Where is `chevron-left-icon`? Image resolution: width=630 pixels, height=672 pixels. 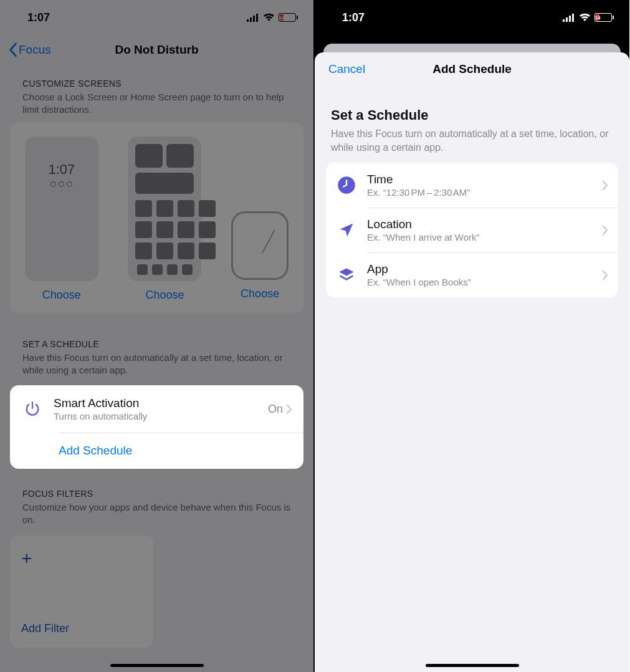 chevron-left-icon is located at coordinates (13, 50).